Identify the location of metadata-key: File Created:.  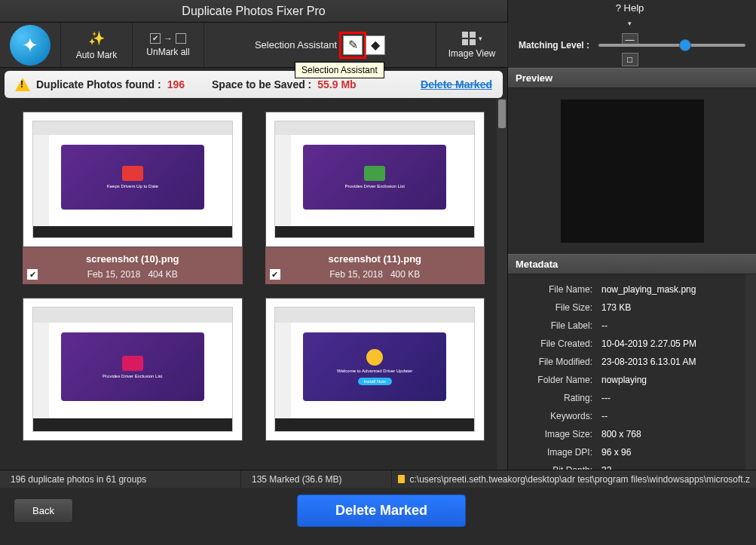
(555, 344).